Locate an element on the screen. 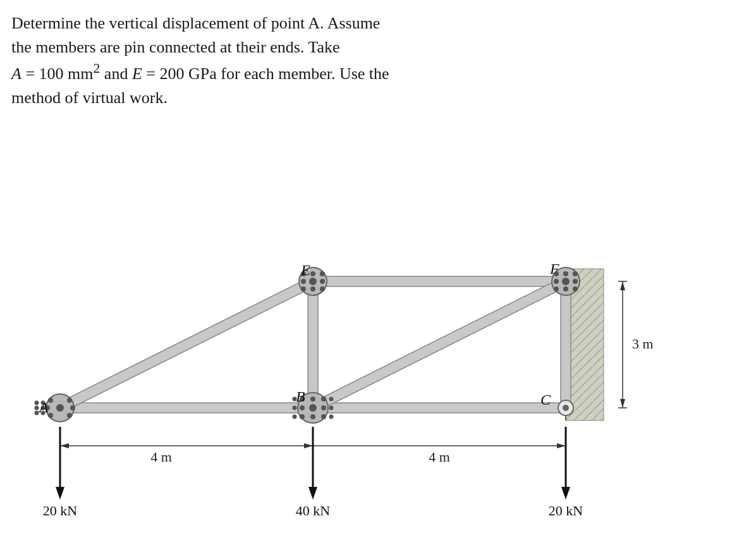 Image resolution: width=756 pixels, height=540 pixels. problem-line2: the members are pin connected at their e… is located at coordinates (372, 47).